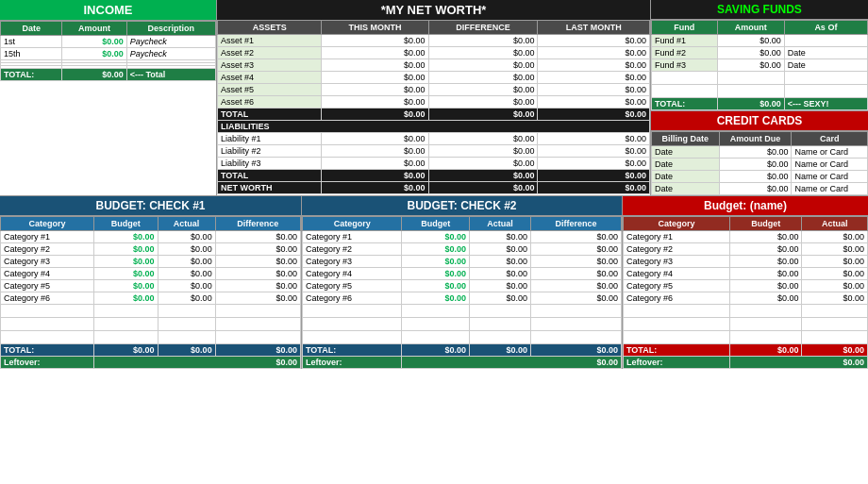 This screenshot has width=868, height=484. I want to click on credit-col-date: Billing Date, so click(686, 140).